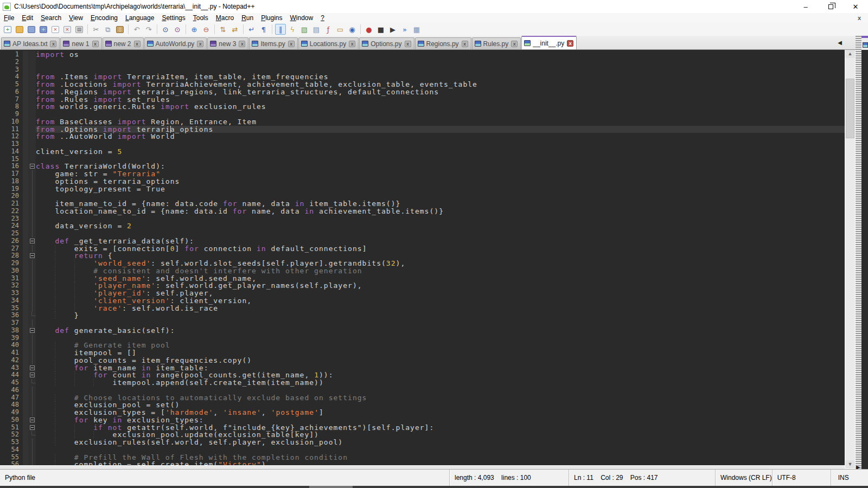  I want to click on close-button: ✕, so click(856, 7).